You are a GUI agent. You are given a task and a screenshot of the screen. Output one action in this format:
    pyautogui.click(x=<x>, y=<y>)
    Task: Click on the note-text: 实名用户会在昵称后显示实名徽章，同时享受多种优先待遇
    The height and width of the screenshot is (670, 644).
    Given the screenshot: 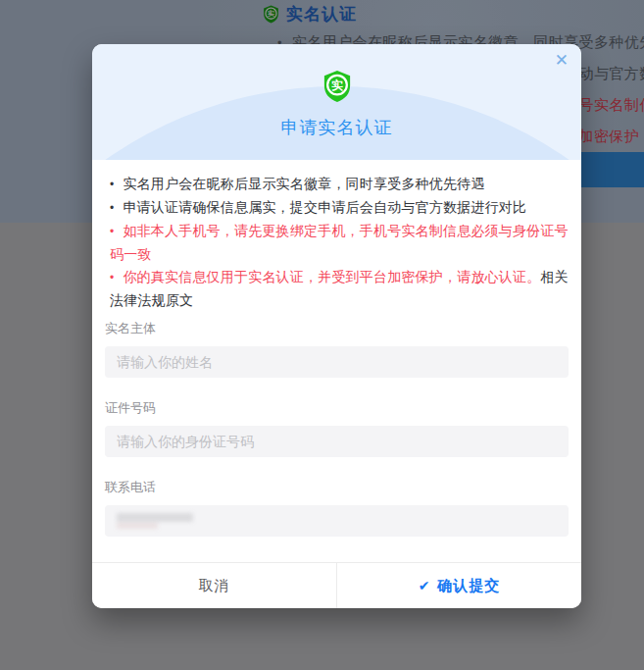 What is the action you would take?
    pyautogui.click(x=304, y=183)
    